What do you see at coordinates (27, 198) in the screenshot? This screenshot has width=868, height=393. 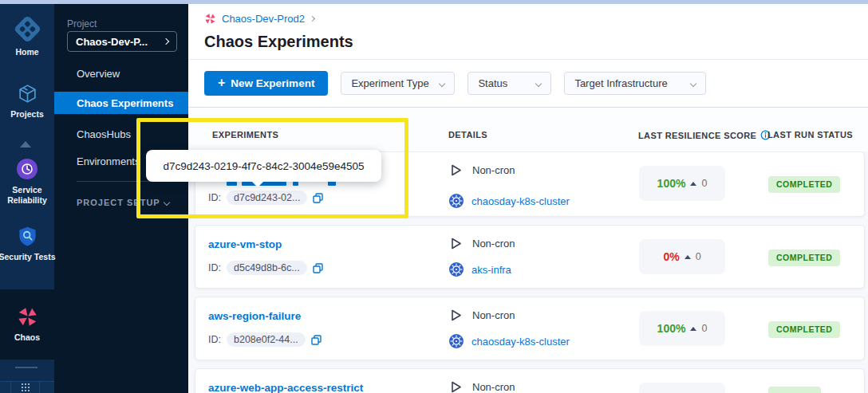 I see `module-nav-rail: Home Projects` at bounding box center [27, 198].